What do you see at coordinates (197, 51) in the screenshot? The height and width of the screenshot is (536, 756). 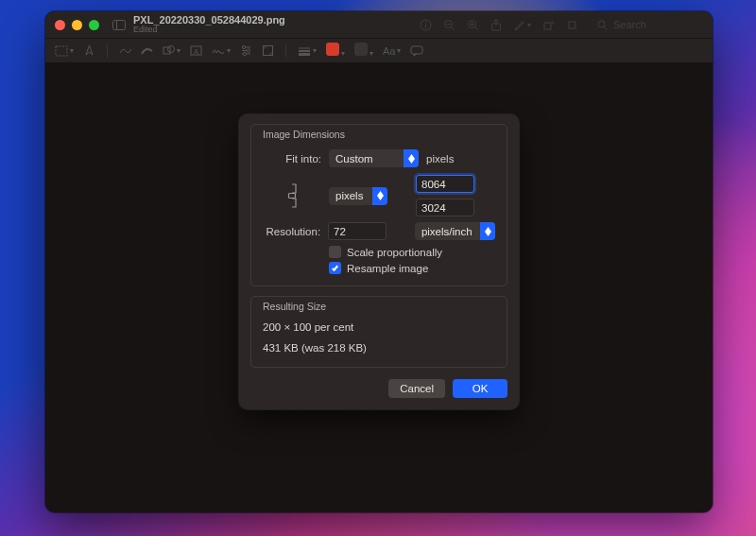 I see `svg-text: A` at bounding box center [197, 51].